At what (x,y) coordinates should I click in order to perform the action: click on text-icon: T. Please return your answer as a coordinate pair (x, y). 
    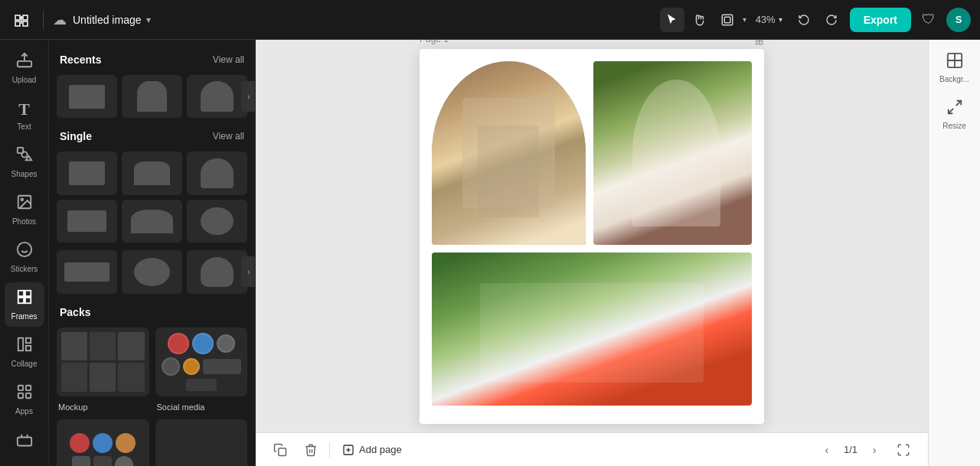
    Looking at the image, I should click on (24, 109).